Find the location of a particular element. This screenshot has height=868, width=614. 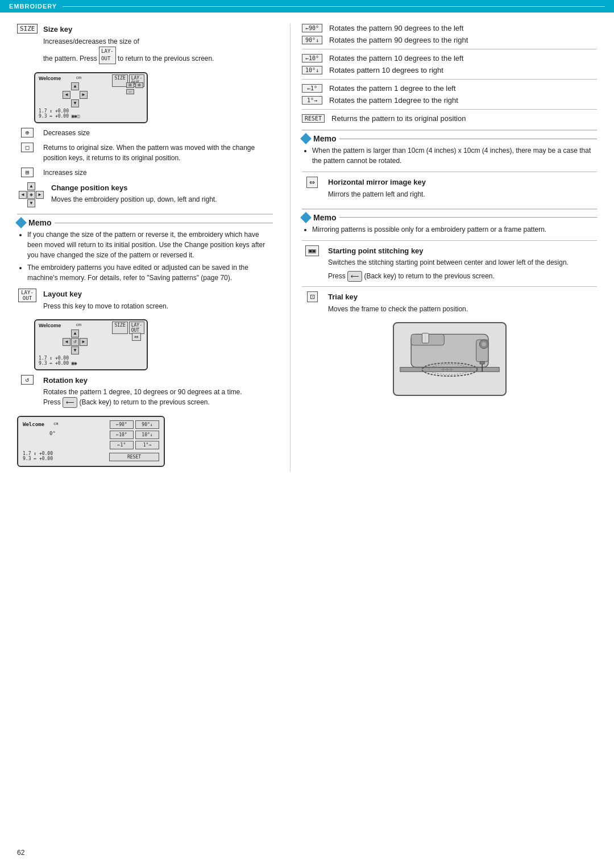

rot-icon-10-right: 10°↓ is located at coordinates (312, 70).